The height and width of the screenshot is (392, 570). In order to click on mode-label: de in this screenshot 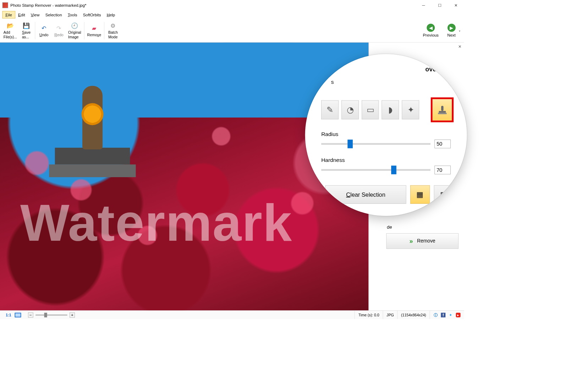, I will do `click(422, 227)`.